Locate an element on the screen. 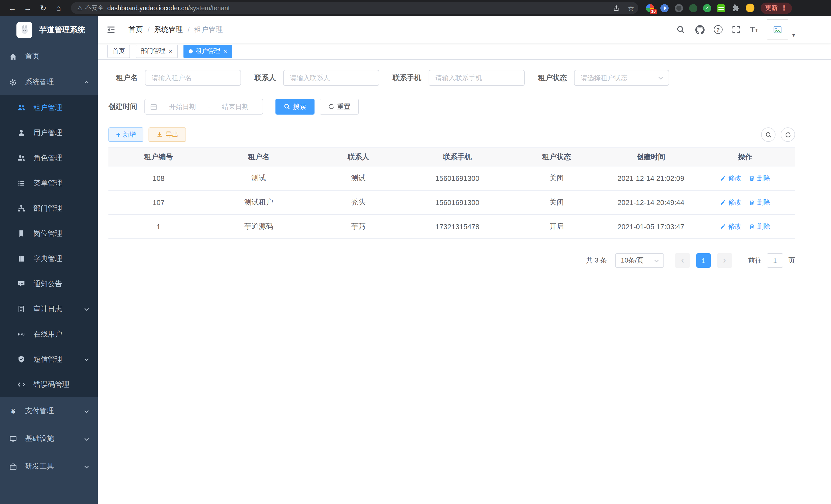  date-range-picker: 开始日期 - 结束日期 is located at coordinates (204, 107).